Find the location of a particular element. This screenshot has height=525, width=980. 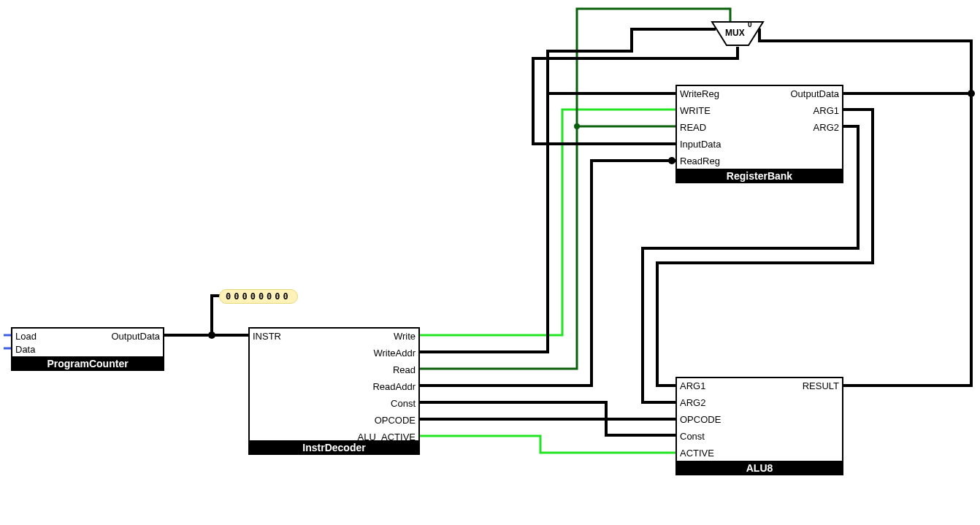

block-alu8: ARG1 ARG2 OPCODE Const ACTIVE RESULT ALU… is located at coordinates (759, 426).